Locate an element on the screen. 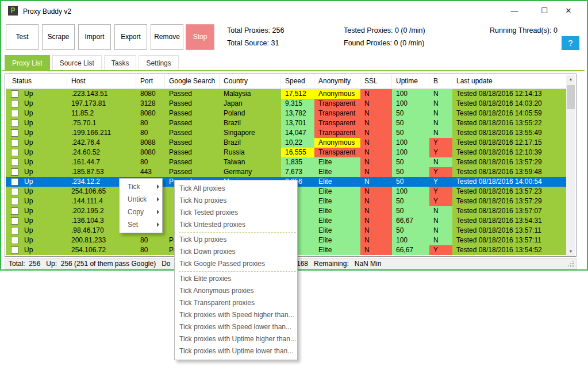 The width and height of the screenshot is (588, 378). submenu-item-tick-anonymous-proxies: Tick Anonymous proxies is located at coordinates (236, 291).